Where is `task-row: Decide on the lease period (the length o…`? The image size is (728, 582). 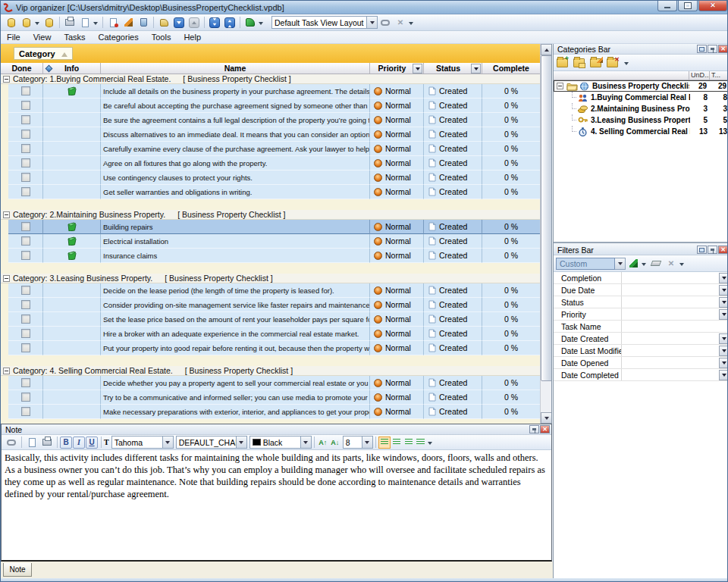 task-row: Decide on the lease period (the length o… is located at coordinates (270, 291).